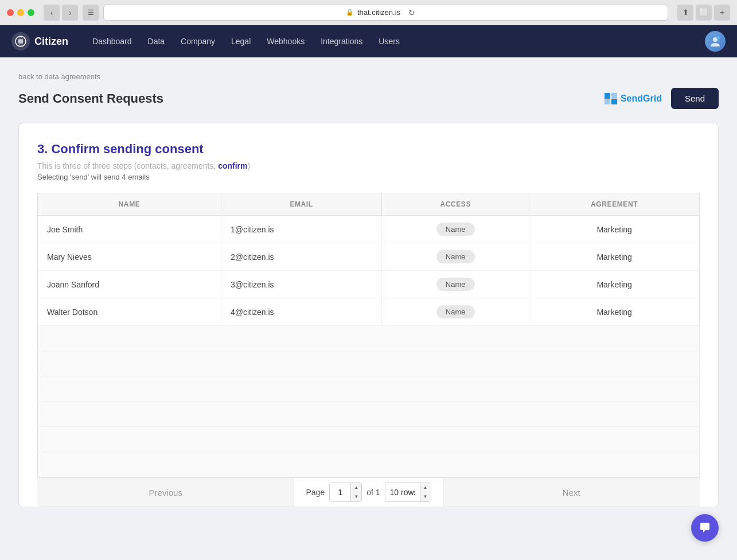 The image size is (737, 560). I want to click on table-row: Mary Nieves 2@citizen.is Name Marketing, so click(369, 257).